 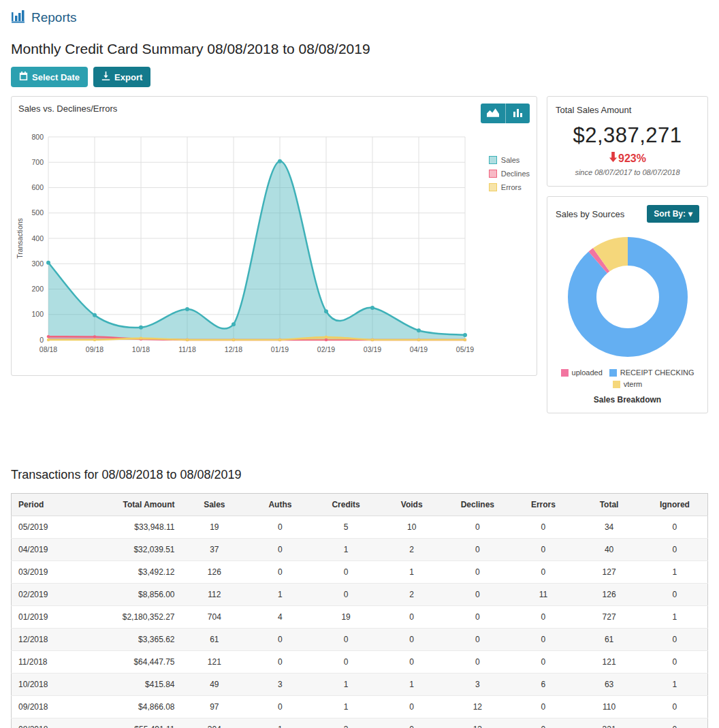 I want to click on pie-legend-label: uploaded, so click(x=587, y=373).